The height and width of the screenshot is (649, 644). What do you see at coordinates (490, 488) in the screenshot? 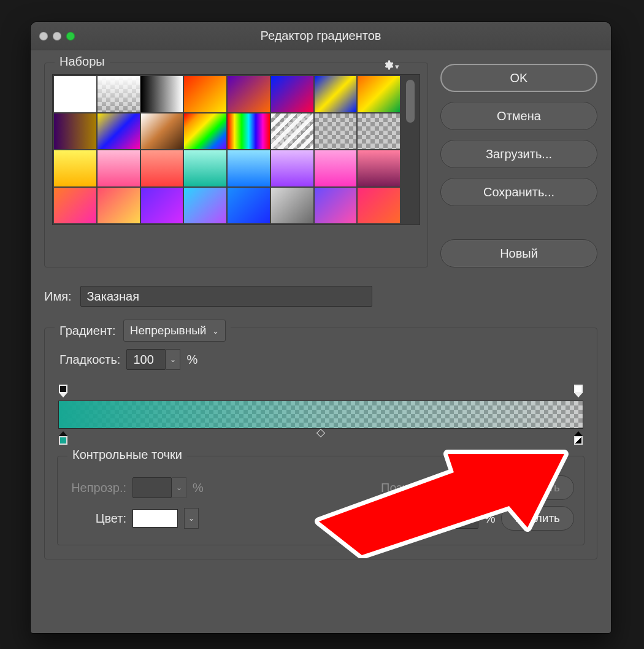
I see `opacity-pos-unit: %` at bounding box center [490, 488].